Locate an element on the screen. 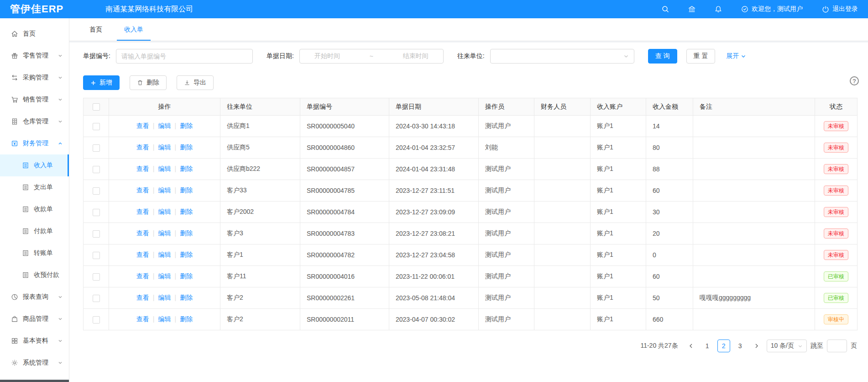 The image size is (868, 382). table-row: 查看编辑删除 客户2002 SR00000004784 2023-12-27 2… is located at coordinates (471, 212).